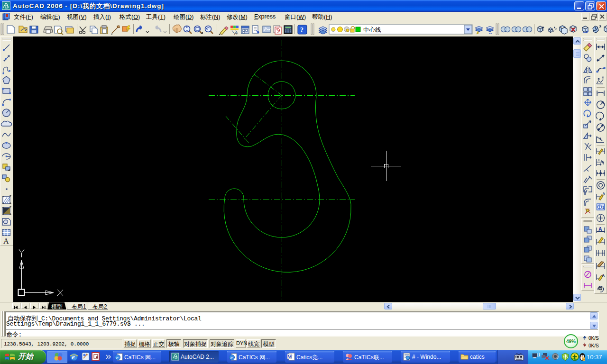  What do you see at coordinates (290, 356) in the screenshot?
I see `svg-text: W` at bounding box center [290, 356].